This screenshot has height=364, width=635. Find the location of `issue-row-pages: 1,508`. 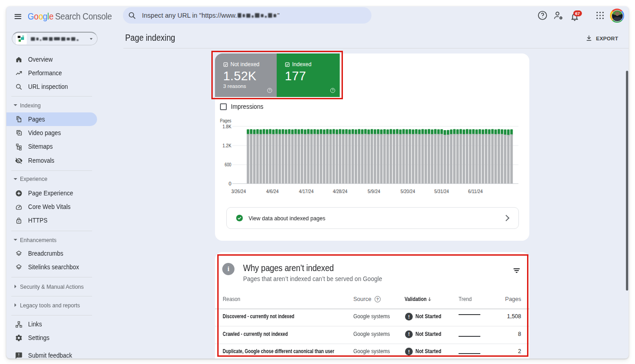

issue-row-pages: 1,508 is located at coordinates (503, 316).